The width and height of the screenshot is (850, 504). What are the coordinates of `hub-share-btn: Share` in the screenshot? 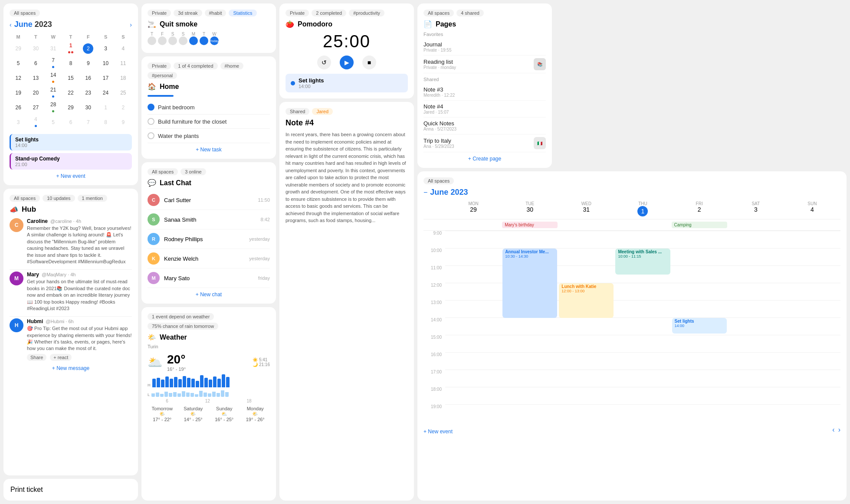 It's located at (36, 357).